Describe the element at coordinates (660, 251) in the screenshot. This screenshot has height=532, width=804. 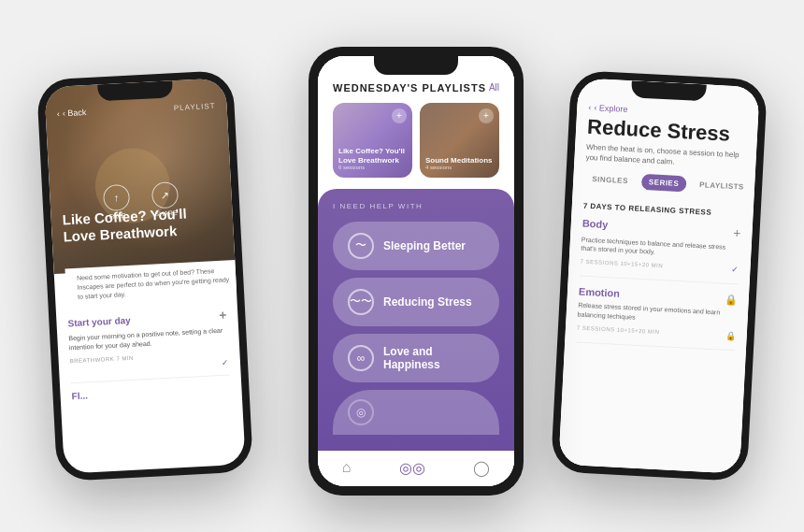
I see `body-item: Body + Practice techniques to balance an…` at that location.